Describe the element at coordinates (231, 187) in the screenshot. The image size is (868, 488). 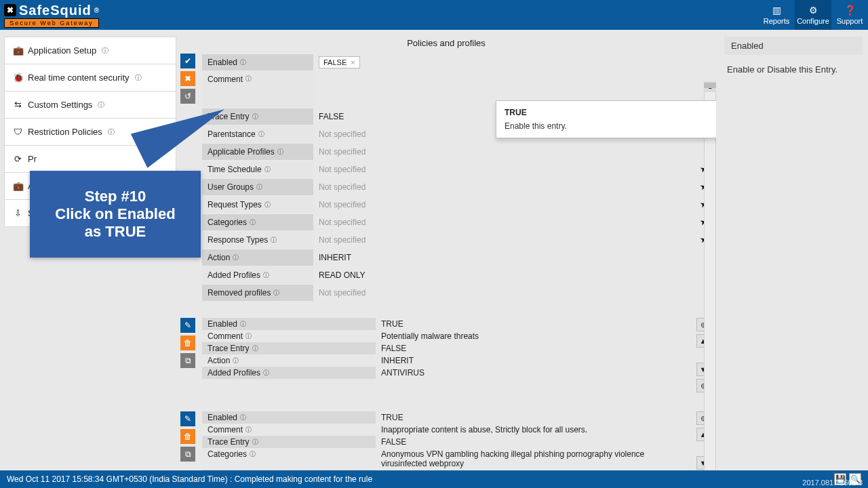
I see `field-label-text: User Groups` at that location.